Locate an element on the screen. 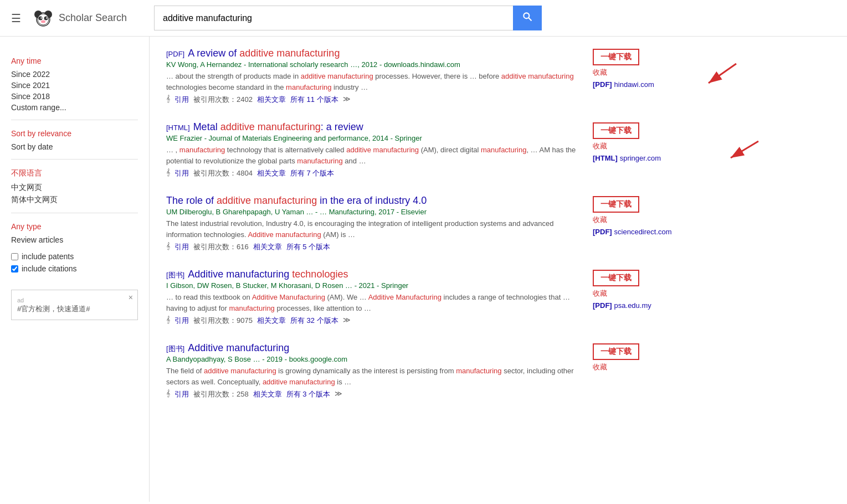  author-link: UM Dilberoglu is located at coordinates (189, 212).